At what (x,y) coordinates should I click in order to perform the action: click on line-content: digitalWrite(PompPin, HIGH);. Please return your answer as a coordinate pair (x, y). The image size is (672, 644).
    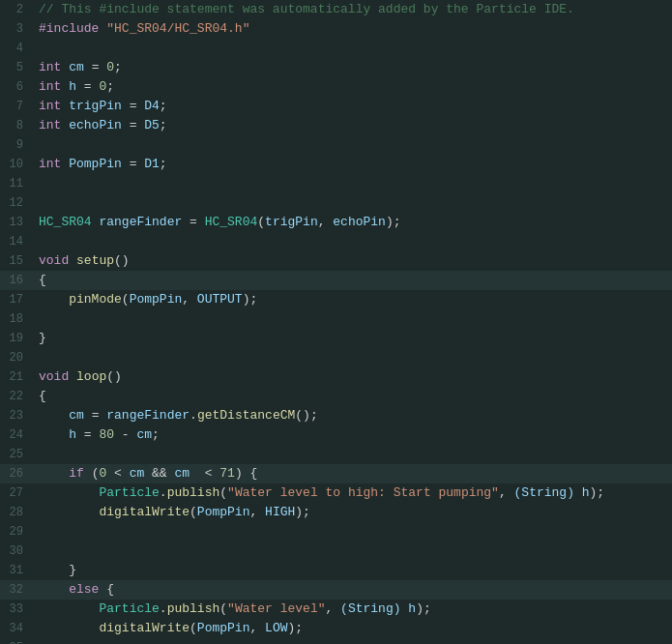
    Looking at the image, I should click on (354, 512).